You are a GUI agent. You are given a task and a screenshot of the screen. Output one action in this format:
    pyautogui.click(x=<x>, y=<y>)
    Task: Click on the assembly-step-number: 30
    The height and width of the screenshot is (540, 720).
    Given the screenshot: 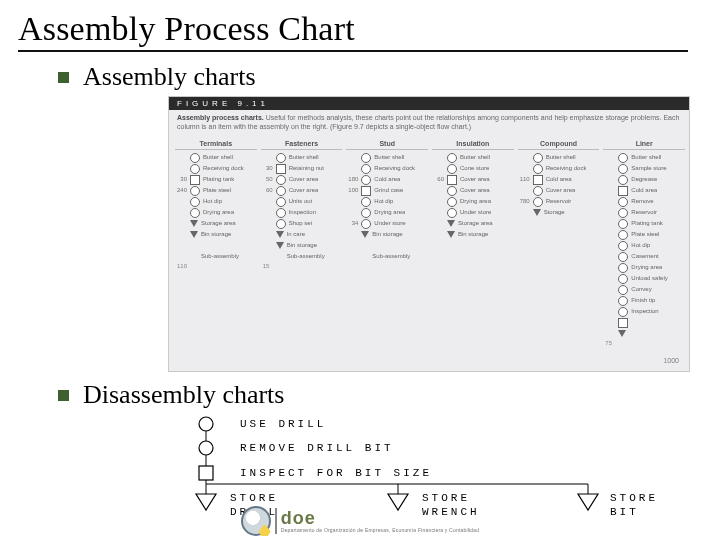 What is the action you would take?
    pyautogui.click(x=181, y=180)
    